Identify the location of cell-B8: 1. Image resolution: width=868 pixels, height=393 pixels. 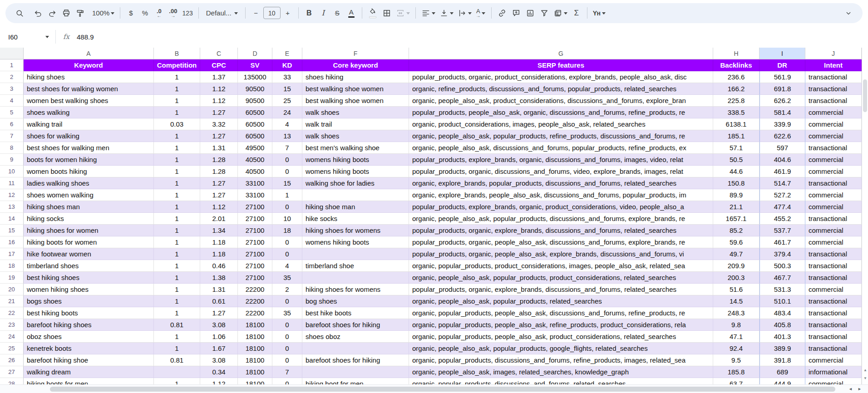
(177, 148).